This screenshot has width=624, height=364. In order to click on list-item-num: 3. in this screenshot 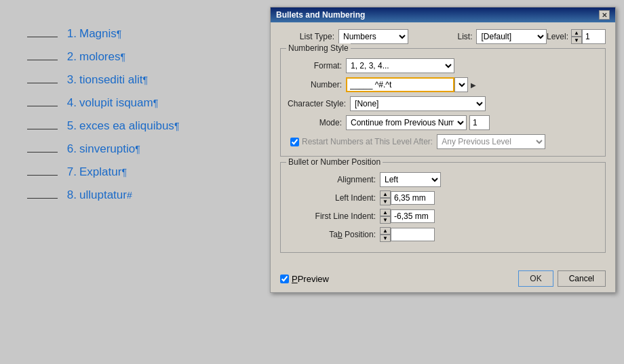, I will do `click(69, 80)`.